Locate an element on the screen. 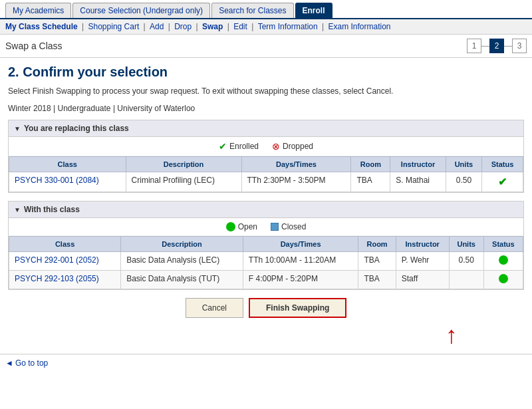 Image resolution: width=532 pixels, height=409 pixels. col-class-w: Class is located at coordinates (65, 245).